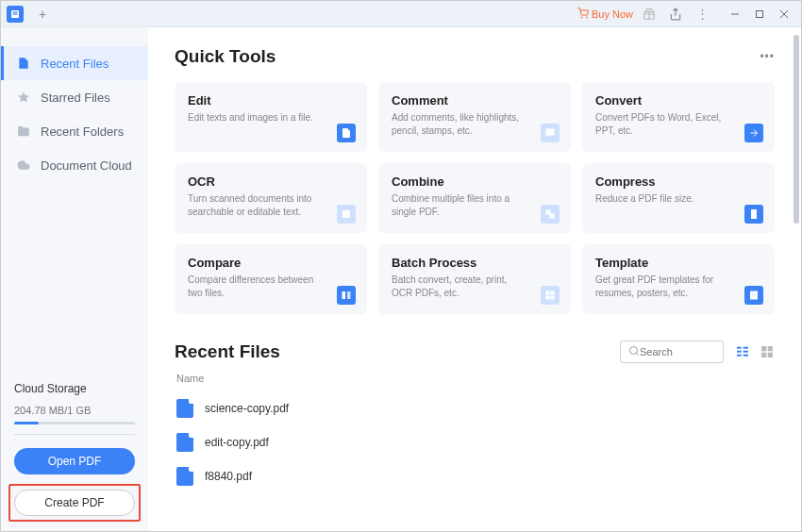 This screenshot has height=532, width=802. What do you see at coordinates (247, 408) in the screenshot?
I see `file-name: science-copy.pdf` at bounding box center [247, 408].